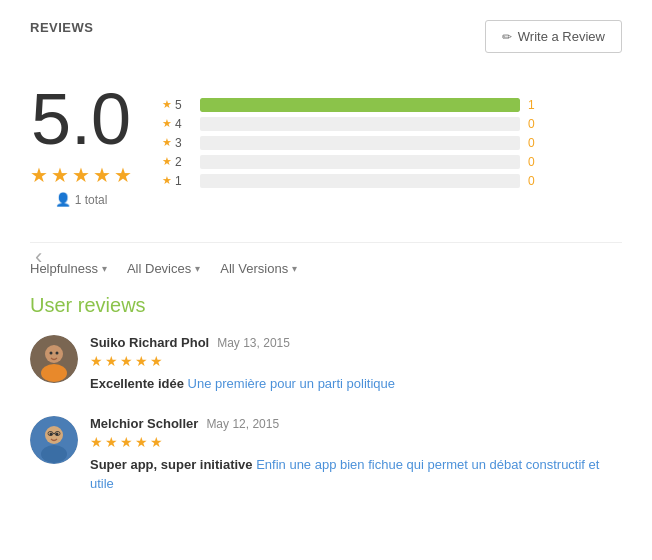  I want to click on rating-bars: ★51★40★30★20★10, so click(392, 146).